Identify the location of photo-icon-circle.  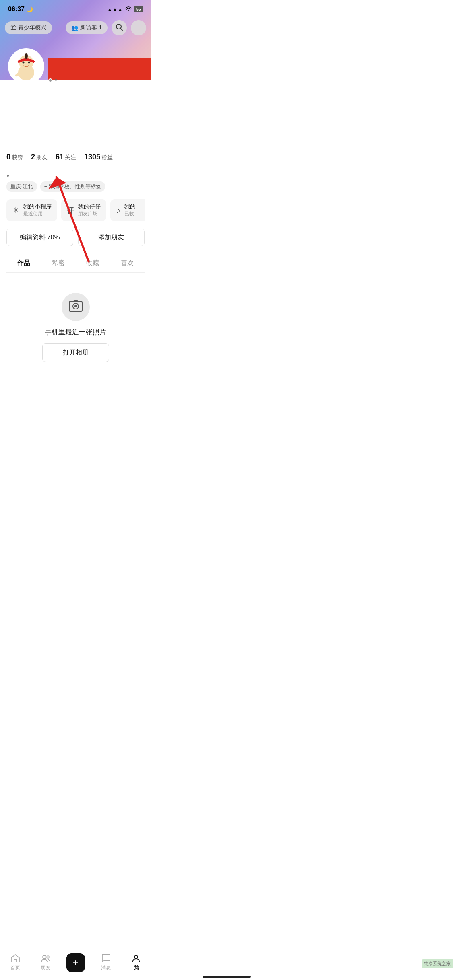
(76, 307).